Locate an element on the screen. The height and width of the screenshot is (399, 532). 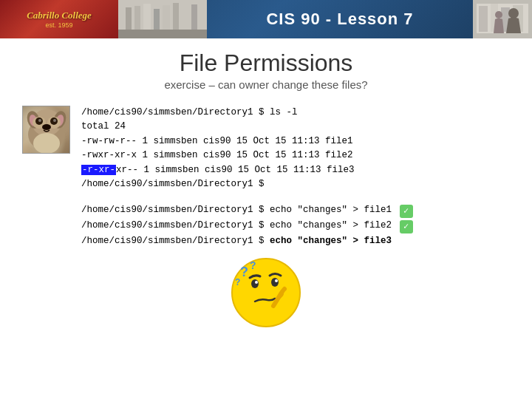
terminal2-line3-pre: /home/cis90/simmsben/Directory1 $ is located at coordinates (176, 241).